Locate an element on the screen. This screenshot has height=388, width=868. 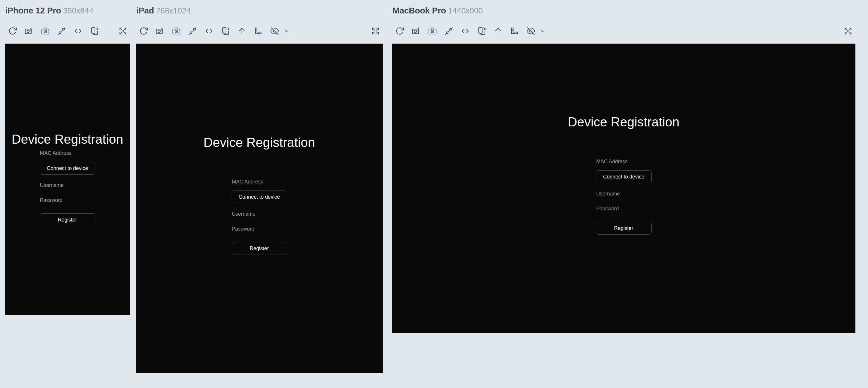
device-resolution: 768x1024 is located at coordinates (173, 11).